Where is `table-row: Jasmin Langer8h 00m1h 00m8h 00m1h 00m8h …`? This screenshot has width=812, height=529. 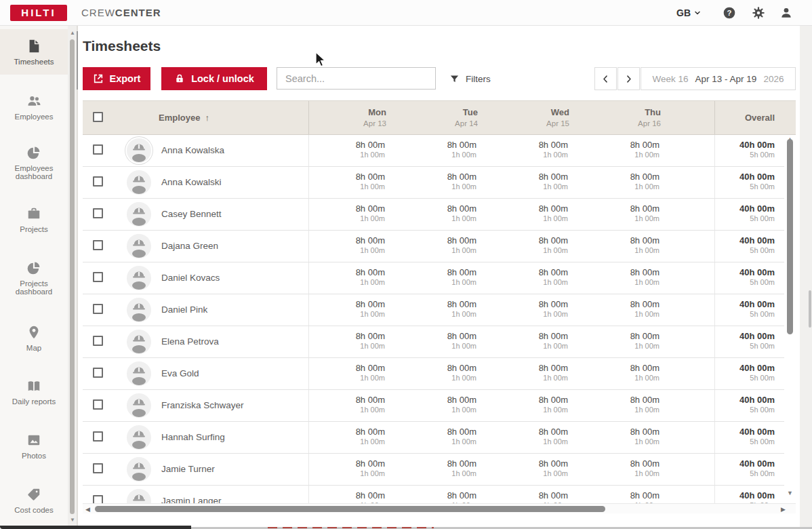
table-row: Jasmin Langer8h 00m1h 00m8h 00m1h 00m8h … is located at coordinates (434, 494).